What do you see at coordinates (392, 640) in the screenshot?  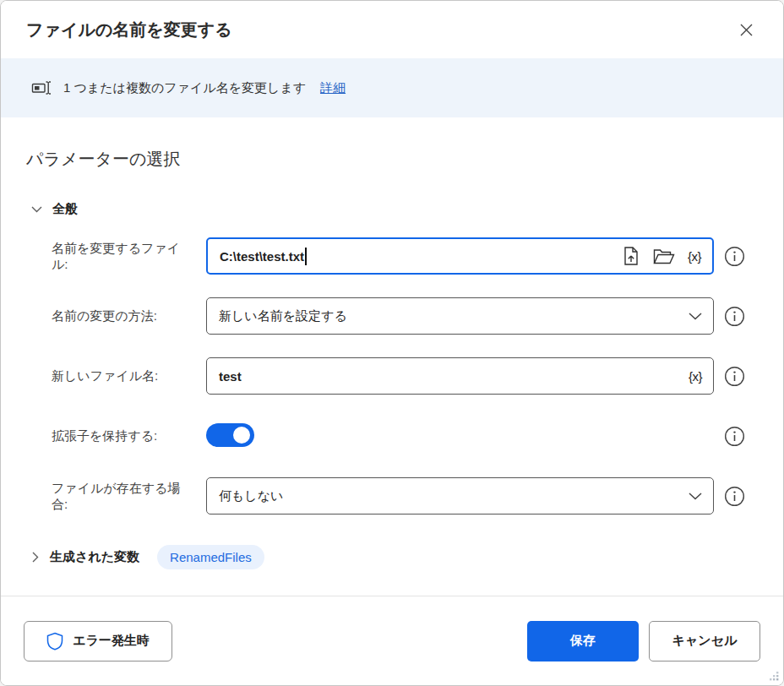 I see `dialog-footer: エラー発生時 保存 キャンセル` at bounding box center [392, 640].